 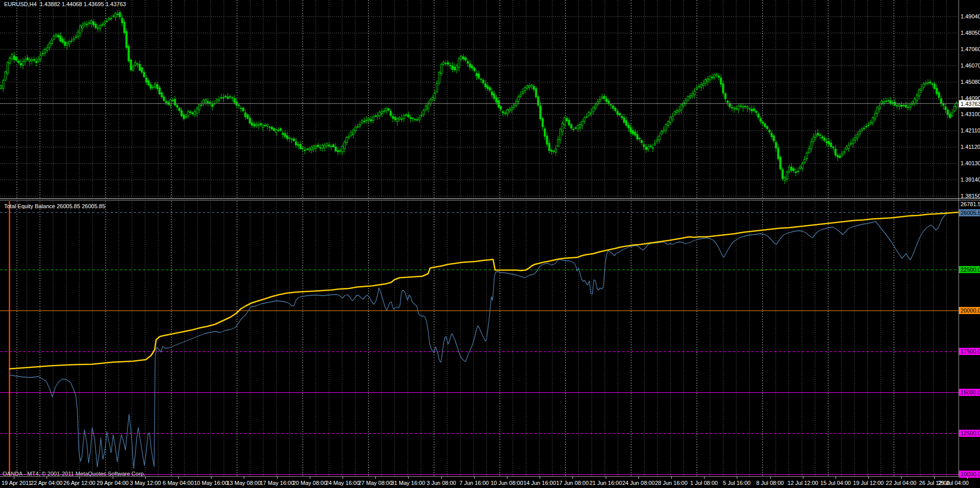 What do you see at coordinates (376, 483) in the screenshot?
I see `time-label: 27 May 08:00` at bounding box center [376, 483].